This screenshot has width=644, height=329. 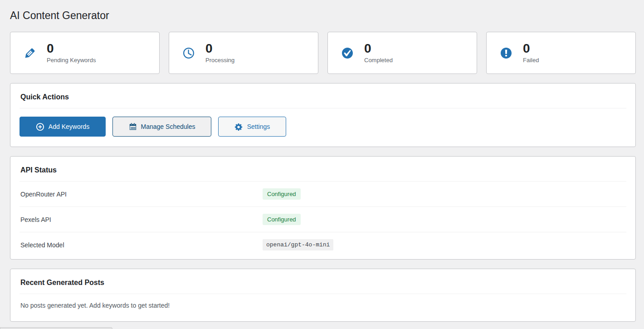 I want to click on pencil-icon, so click(x=30, y=53).